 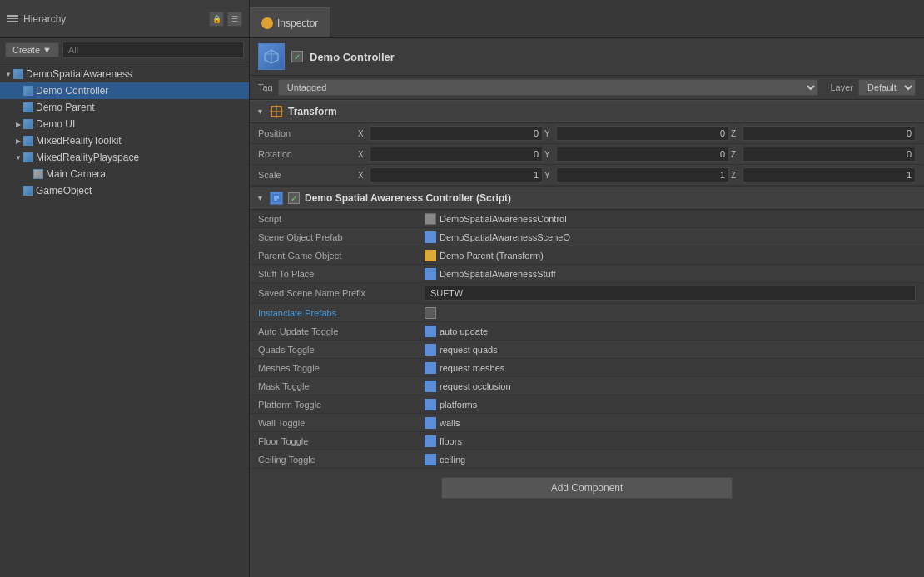 What do you see at coordinates (87, 157) in the screenshot?
I see `tree-label-mrp: MixedRealityPlayspace` at bounding box center [87, 157].